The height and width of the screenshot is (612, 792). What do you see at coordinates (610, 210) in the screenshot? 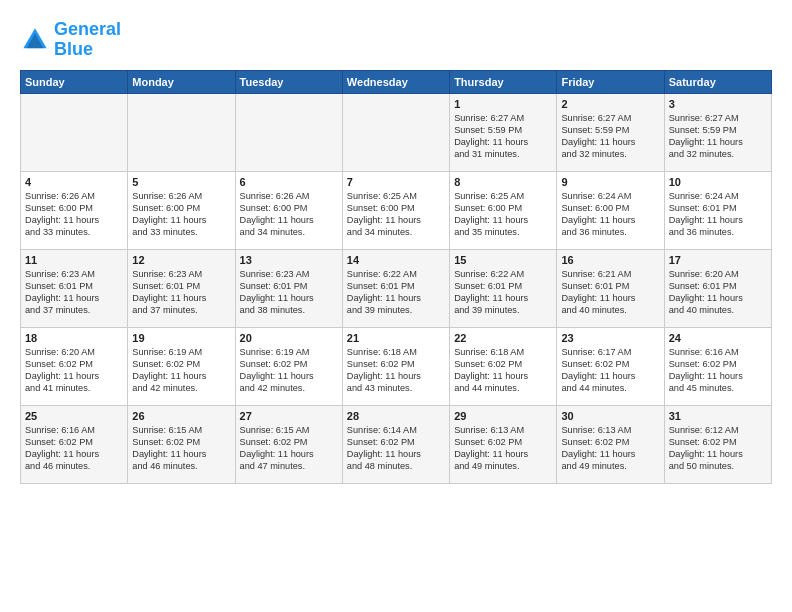
I see `day-cell-9: 9Sunrise: 6:24 AM Sunset: 6:00 PM Daylig…` at bounding box center [610, 210].